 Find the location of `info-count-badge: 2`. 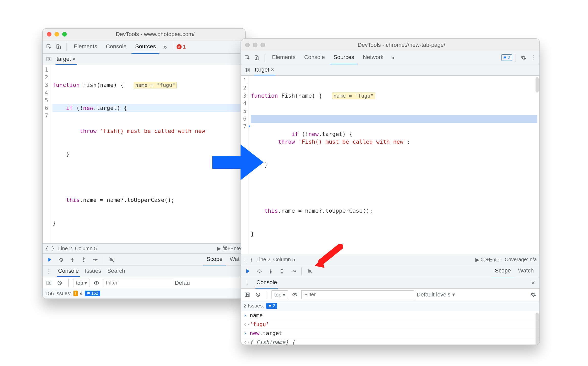

info-count-badge: 2 is located at coordinates (507, 58).